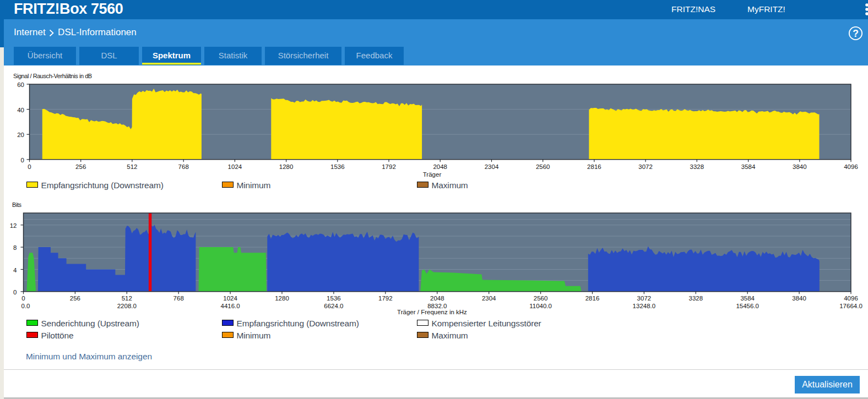 Image resolution: width=868 pixels, height=399 pixels. What do you see at coordinates (21, 110) in the screenshot?
I see `svg-text: 40` at bounding box center [21, 110].